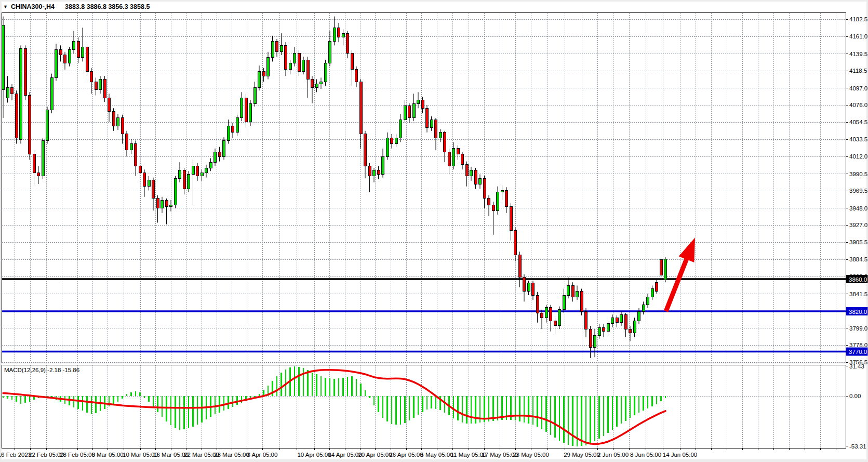 The height and width of the screenshot is (462, 868). Describe the element at coordinates (406, 455) in the screenshot. I see `time-tick-label: 26 Apr 05:00` at that location.